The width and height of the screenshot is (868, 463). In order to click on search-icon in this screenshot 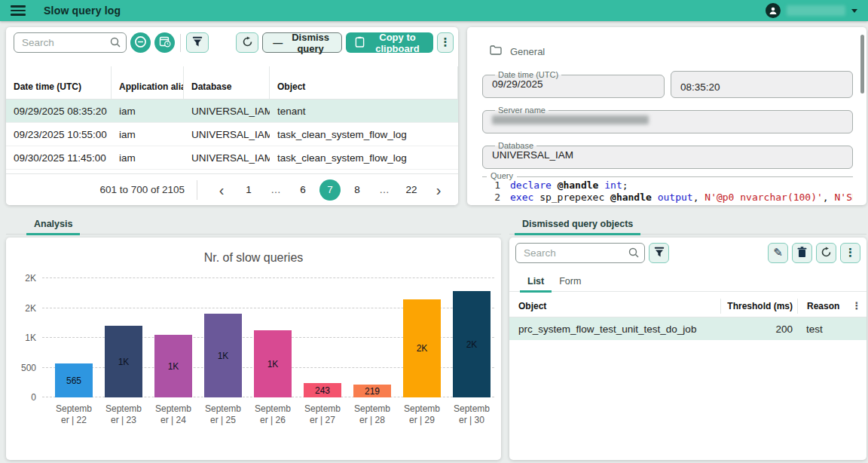, I will do `click(115, 44)`.